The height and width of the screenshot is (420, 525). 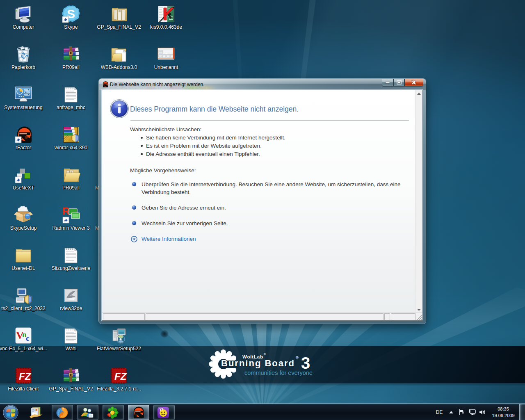 I want to click on svg-text: Y!, so click(x=161, y=409).